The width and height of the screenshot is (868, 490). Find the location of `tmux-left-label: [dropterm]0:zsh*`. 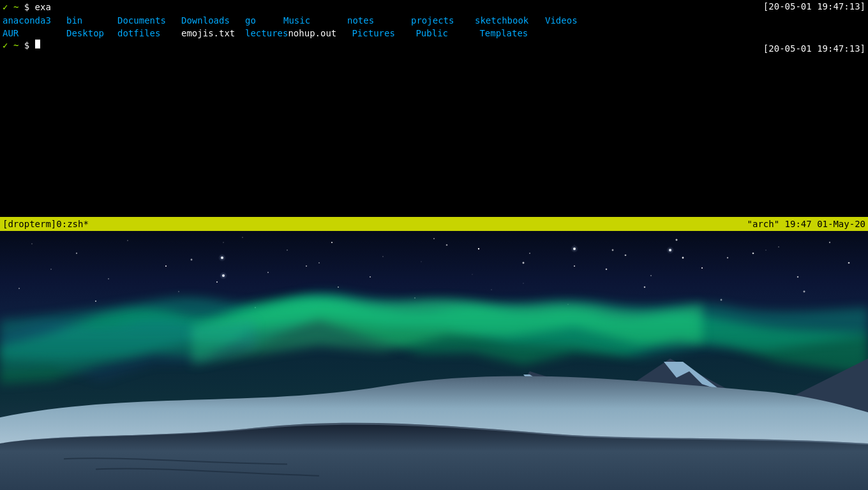

tmux-left-label: [dropterm]0:zsh* is located at coordinates (46, 224).